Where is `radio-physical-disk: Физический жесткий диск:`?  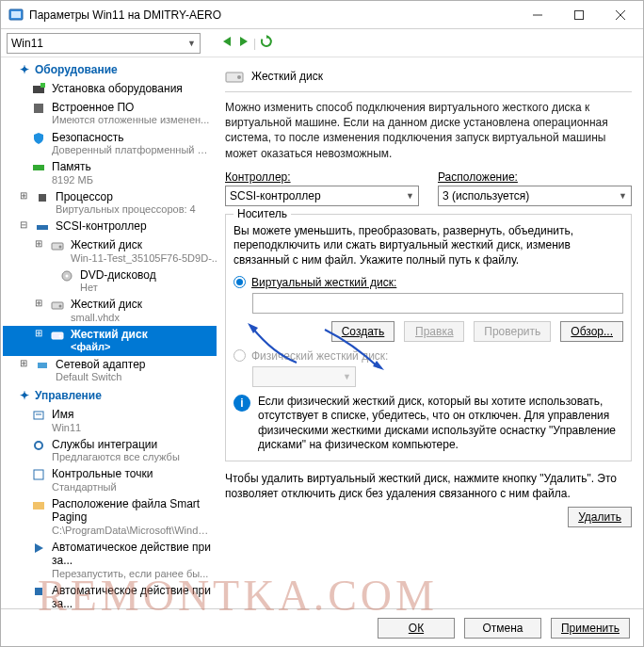
radio-physical-disk: Физический жесткий диск: is located at coordinates (428, 356).